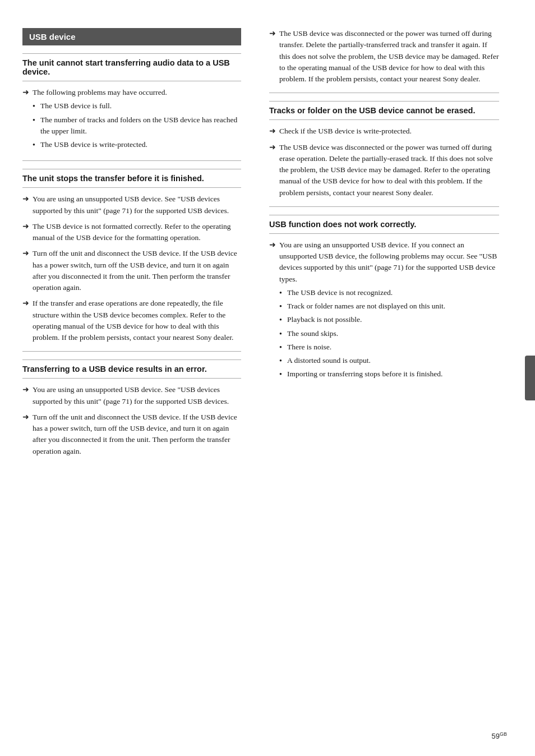  What do you see at coordinates (389, 293) in the screenshot?
I see `list-item: The USB device is not recognized.` at bounding box center [389, 293].